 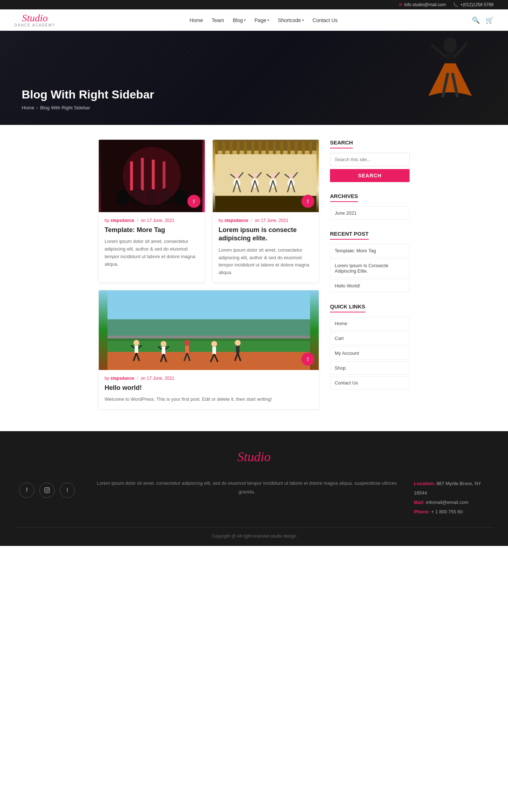 What do you see at coordinates (289, 20) in the screenshot?
I see `nav-shortcode-link: Shortcode` at bounding box center [289, 20].